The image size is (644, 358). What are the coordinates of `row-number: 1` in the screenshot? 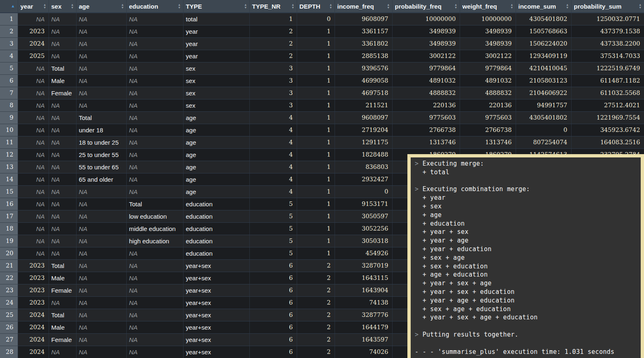 It's located at (9, 19).